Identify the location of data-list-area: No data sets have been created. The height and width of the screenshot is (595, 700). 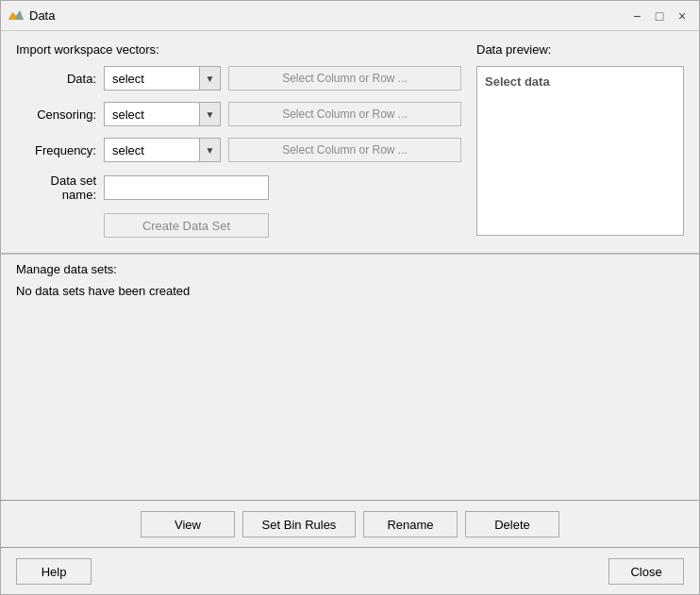
(350, 290).